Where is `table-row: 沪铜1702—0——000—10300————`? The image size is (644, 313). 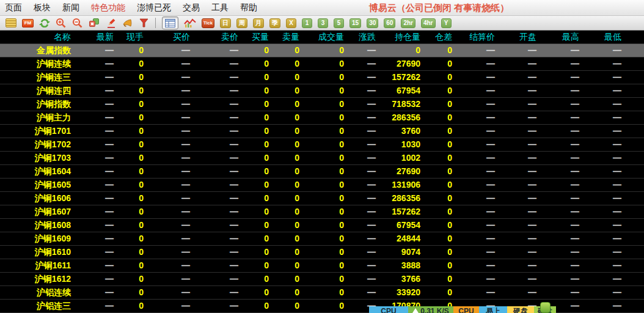 table-row: 沪铜1702—0——000—10300———— is located at coordinates (322, 145).